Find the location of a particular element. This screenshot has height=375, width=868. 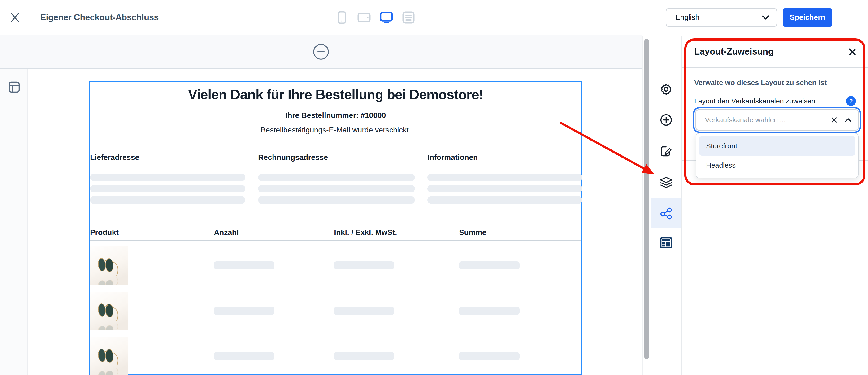

sidebar-toggle-button is located at coordinates (14, 88).